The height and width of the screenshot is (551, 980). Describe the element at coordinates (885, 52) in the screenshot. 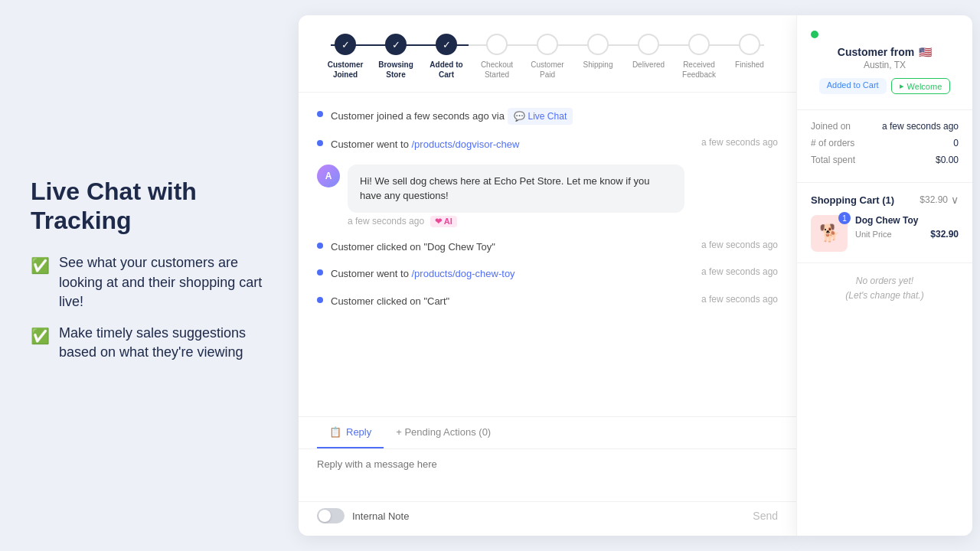

I see `customer-name: Customer from 🇺🇸` at that location.